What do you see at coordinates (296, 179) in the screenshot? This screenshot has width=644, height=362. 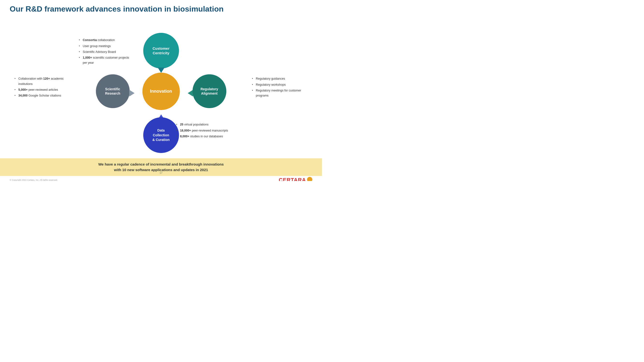 I see `certara-logo: CERTARA` at bounding box center [296, 179].